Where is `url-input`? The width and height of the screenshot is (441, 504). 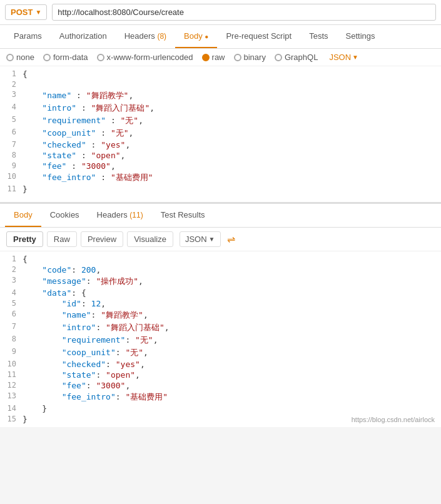 url-input is located at coordinates (244, 13).